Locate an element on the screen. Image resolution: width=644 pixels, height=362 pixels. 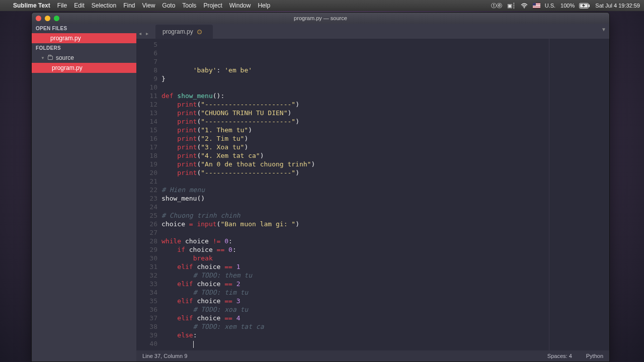
status-syntax: Python is located at coordinates (595, 356).